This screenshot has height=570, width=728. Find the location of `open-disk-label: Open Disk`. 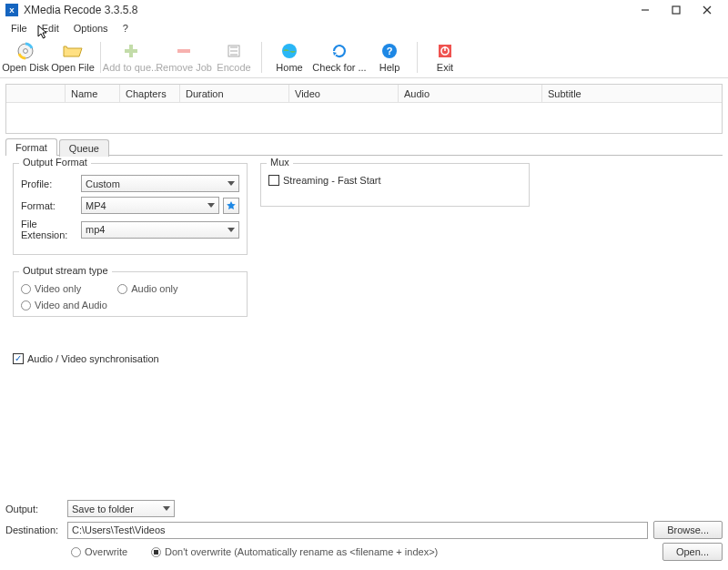

open-disk-label: Open Disk is located at coordinates (25, 67).